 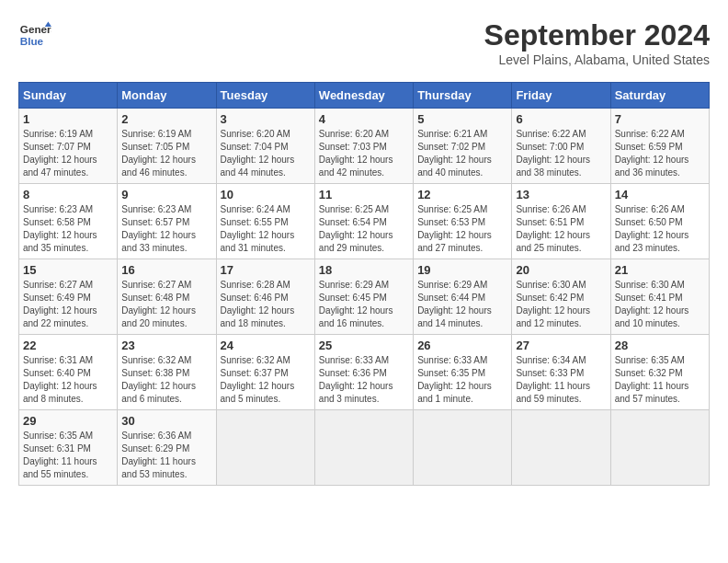 I want to click on table-row: 18Sunrise: 6:29 AM Sunset: 6:45 PM Dayli…, so click(x=364, y=297).